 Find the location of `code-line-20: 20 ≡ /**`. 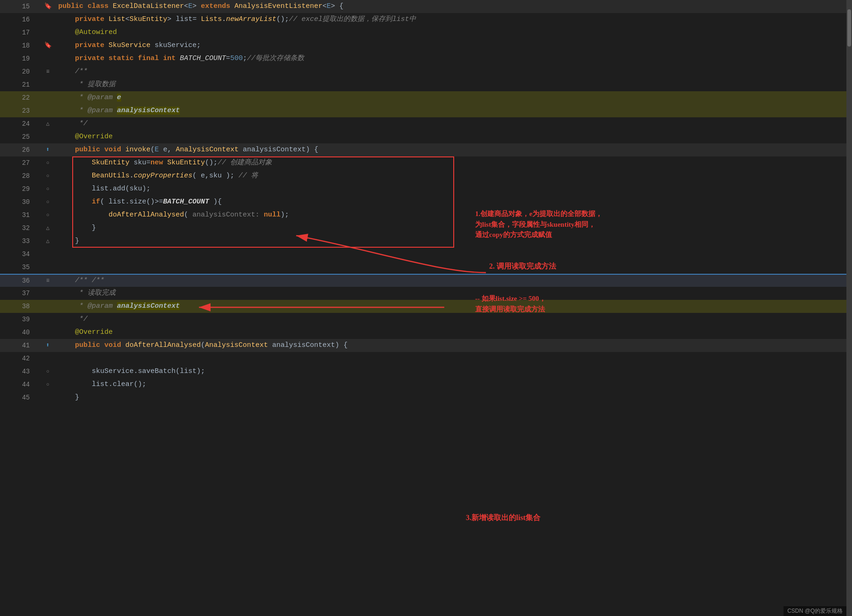

code-line-20: 20 ≡ /** is located at coordinates (423, 72).